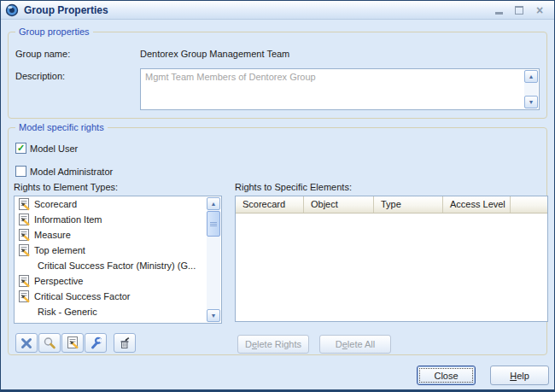 Image resolution: width=555 pixels, height=392 pixels. What do you see at coordinates (26, 343) in the screenshot?
I see `toolbar-remove-rights-button` at bounding box center [26, 343].